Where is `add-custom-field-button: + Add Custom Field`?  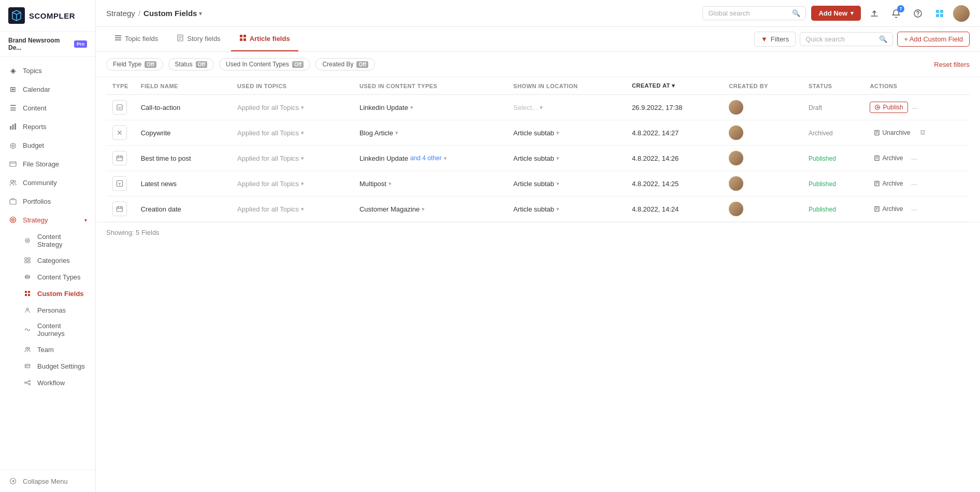
add-custom-field-button: + Add Custom Field is located at coordinates (933, 39).